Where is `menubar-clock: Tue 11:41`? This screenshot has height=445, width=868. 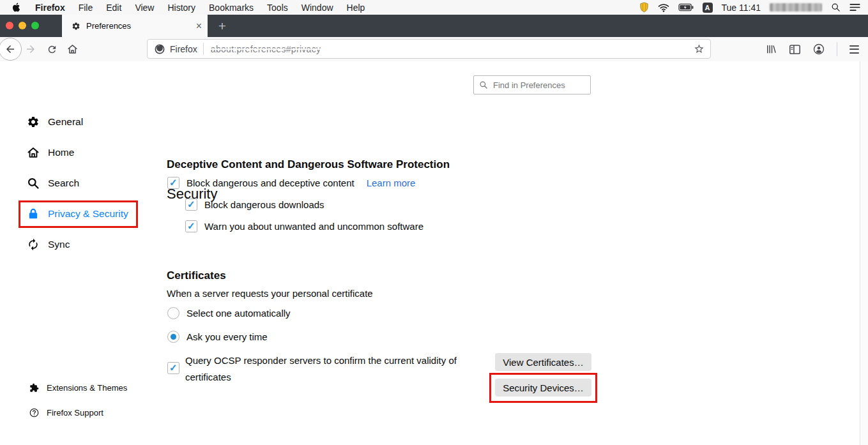 menubar-clock: Tue 11:41 is located at coordinates (742, 8).